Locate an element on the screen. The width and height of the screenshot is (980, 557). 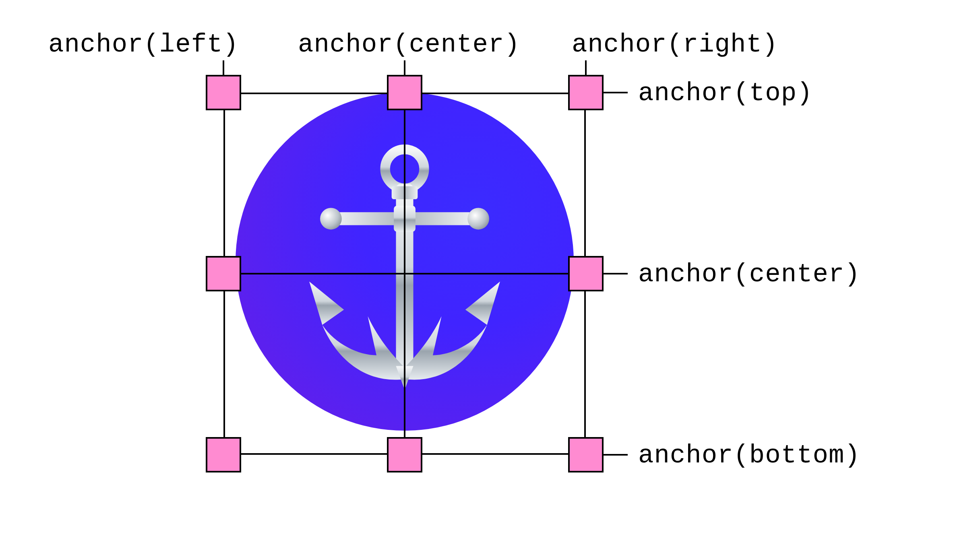
handle-top-right is located at coordinates (586, 93).